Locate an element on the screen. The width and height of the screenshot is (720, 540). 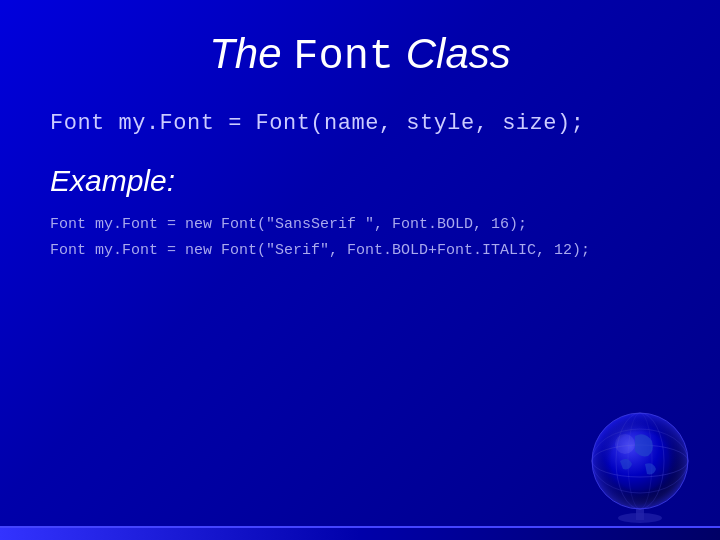
title-part1: The is located at coordinates (251, 54).